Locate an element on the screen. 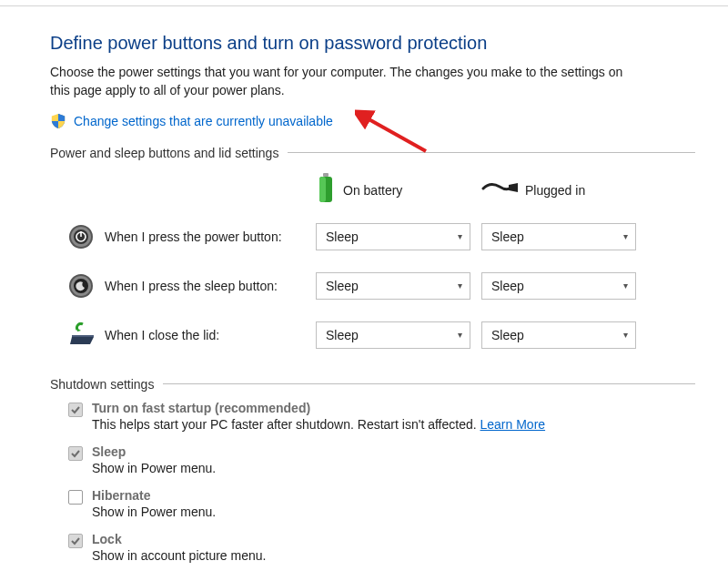 This screenshot has width=728, height=571. top-divider is located at coordinates (364, 5).